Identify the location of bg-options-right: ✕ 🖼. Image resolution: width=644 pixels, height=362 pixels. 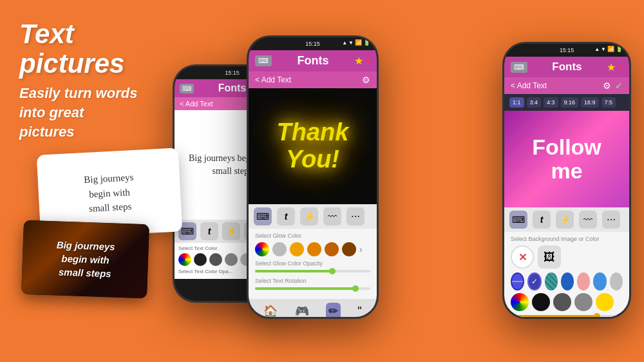
(567, 257).